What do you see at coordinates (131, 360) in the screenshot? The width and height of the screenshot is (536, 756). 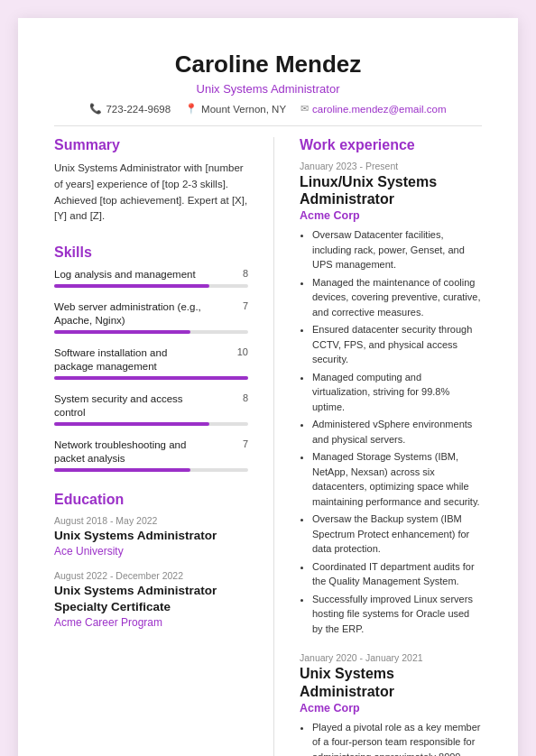 I see `skill-name: Software installation and package manage…` at bounding box center [131, 360].